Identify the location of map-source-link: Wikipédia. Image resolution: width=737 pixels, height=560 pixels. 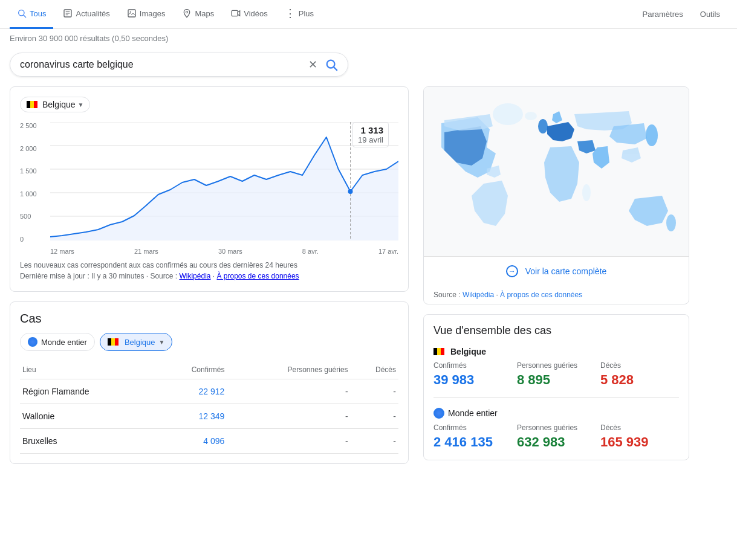
(478, 295).